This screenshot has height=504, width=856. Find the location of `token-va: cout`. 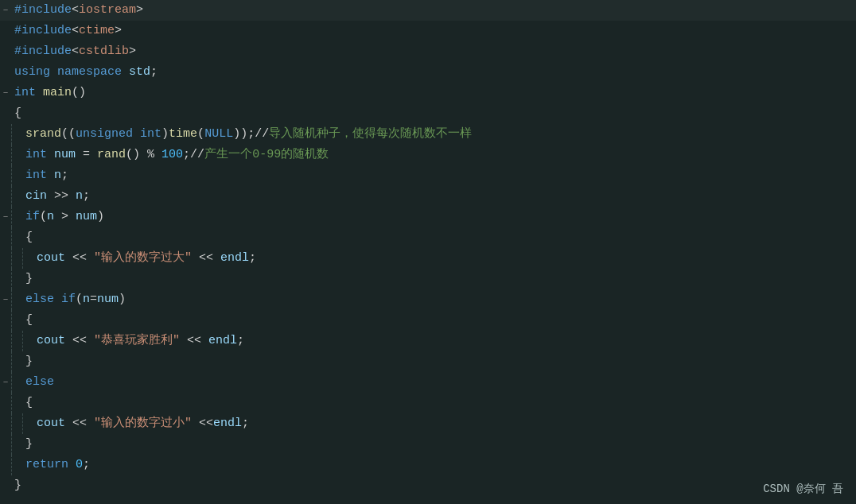

token-va: cout is located at coordinates (51, 340).